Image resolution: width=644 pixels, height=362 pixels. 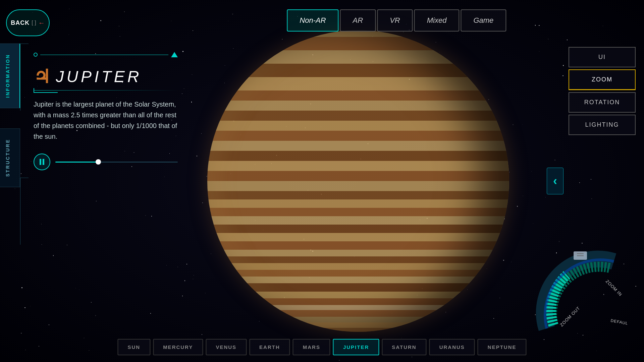 I want to click on play-pause-button, so click(x=42, y=162).